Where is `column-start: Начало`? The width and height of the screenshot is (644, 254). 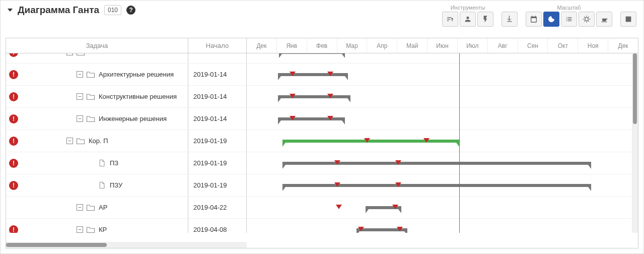
column-start: Начало is located at coordinates (218, 45).